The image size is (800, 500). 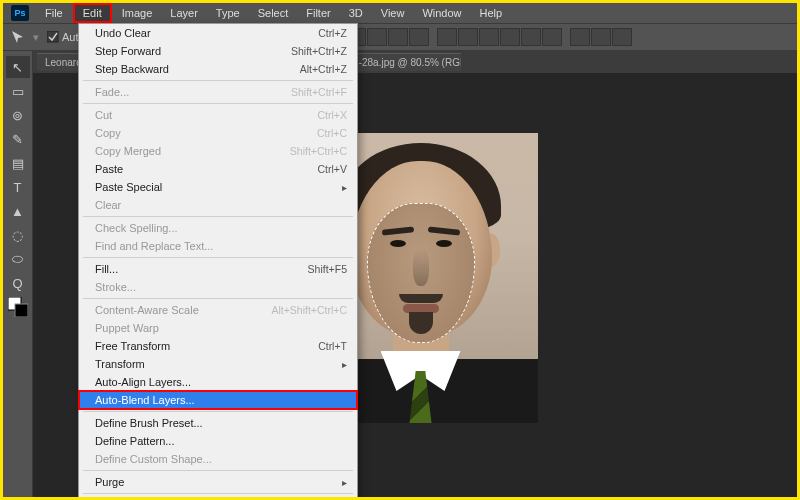 I want to click on tool-type: T, so click(x=18, y=187).